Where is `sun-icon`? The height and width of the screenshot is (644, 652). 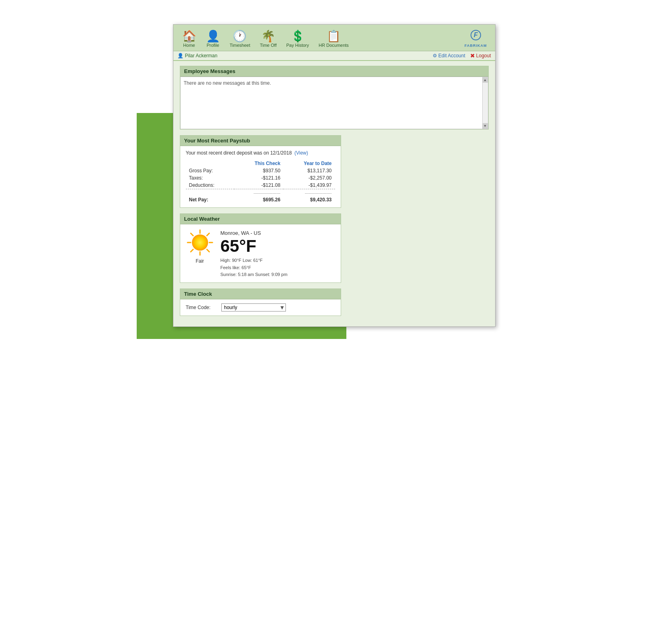 sun-icon is located at coordinates (200, 243).